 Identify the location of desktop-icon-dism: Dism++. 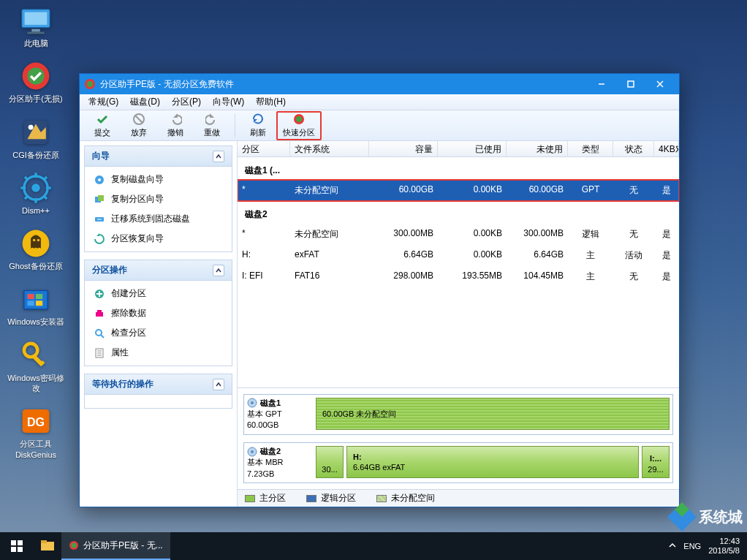
(36, 194).